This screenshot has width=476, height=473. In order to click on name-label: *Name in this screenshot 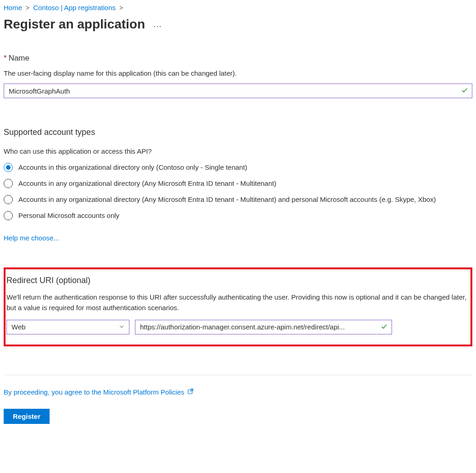, I will do `click(238, 58)`.